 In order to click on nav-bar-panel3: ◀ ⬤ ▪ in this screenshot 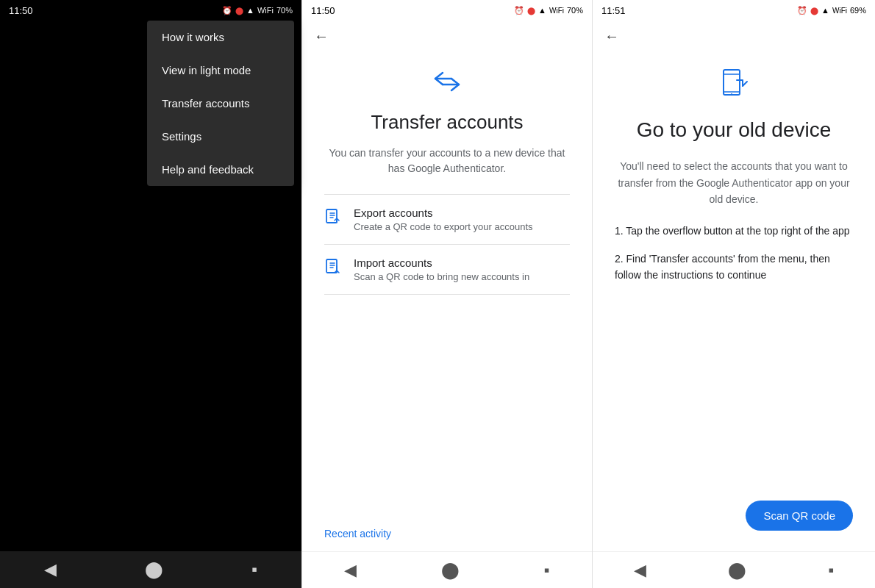, I will do `click(734, 570)`.